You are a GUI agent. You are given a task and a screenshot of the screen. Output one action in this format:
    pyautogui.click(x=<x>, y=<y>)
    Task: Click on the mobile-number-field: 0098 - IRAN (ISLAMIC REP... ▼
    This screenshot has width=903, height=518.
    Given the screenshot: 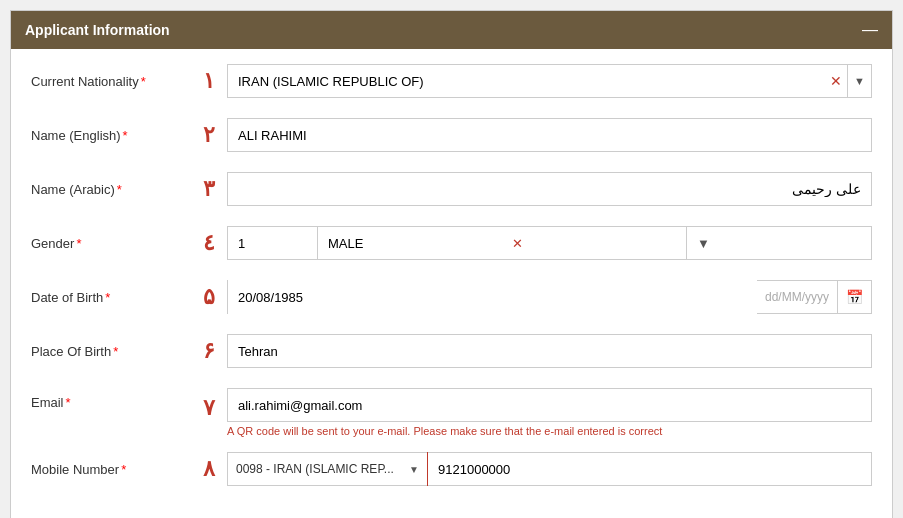 What is the action you would take?
    pyautogui.click(x=550, y=469)
    